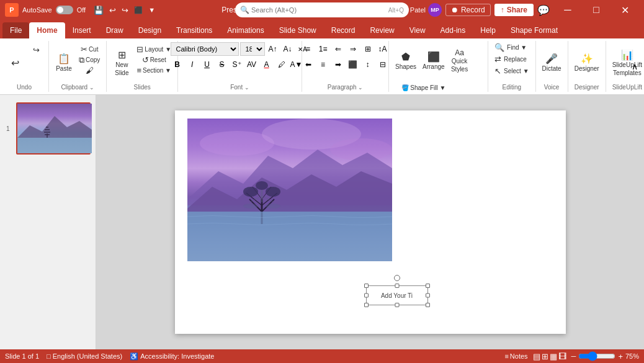 Image resolution: width=644 pixels, height=363 pixels. I want to click on select-btn: ↖ Select ▼, so click(511, 71).